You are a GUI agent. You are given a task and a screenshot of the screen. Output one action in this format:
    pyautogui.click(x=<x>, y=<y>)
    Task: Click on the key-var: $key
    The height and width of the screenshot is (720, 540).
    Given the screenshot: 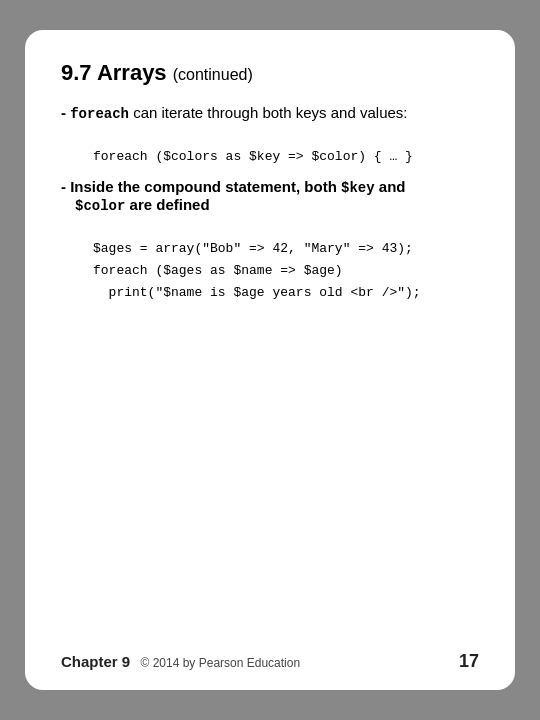 What is the action you would take?
    pyautogui.click(x=358, y=188)
    